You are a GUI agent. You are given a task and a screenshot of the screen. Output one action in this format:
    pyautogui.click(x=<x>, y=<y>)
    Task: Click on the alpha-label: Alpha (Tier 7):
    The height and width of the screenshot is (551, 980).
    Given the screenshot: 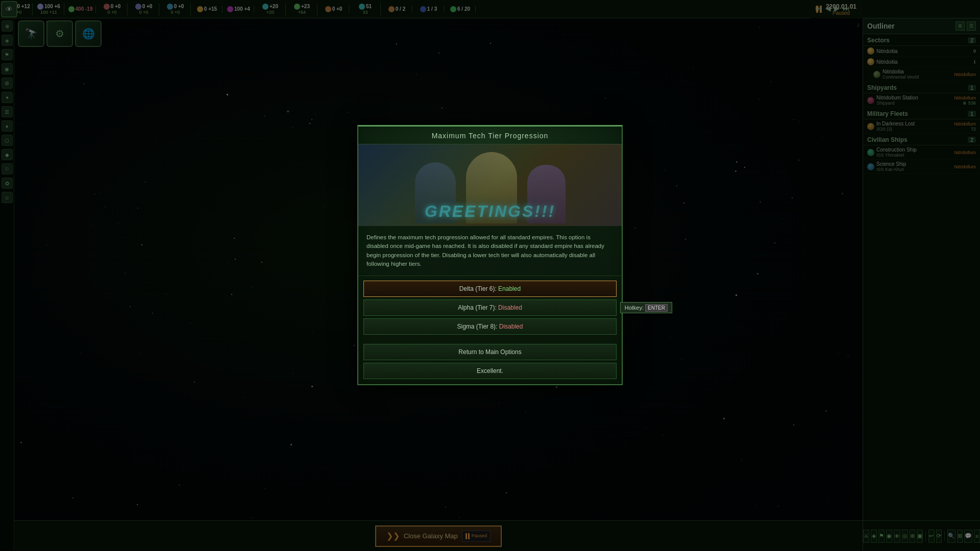 What is the action you would take?
    pyautogui.click(x=478, y=308)
    